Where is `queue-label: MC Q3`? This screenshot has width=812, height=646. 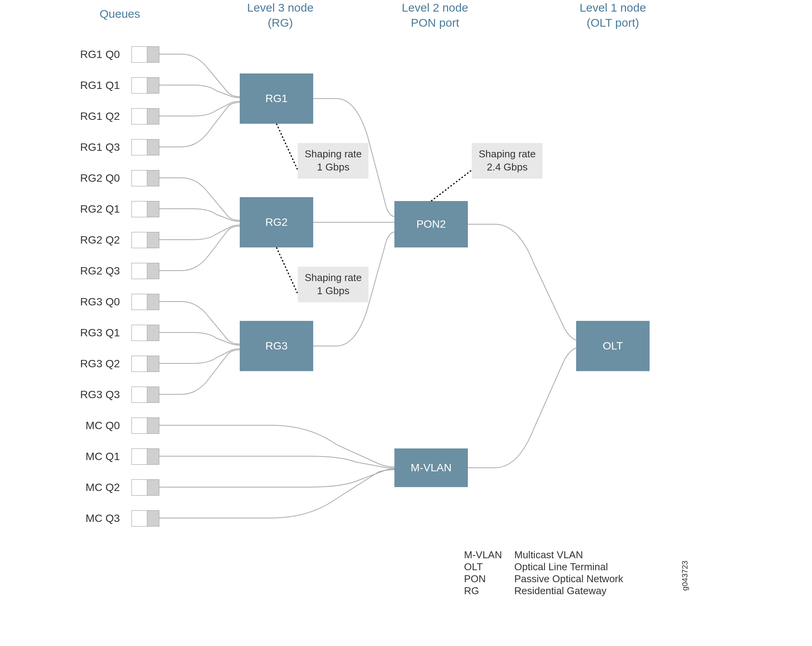
queue-label: MC Q3 is located at coordinates (97, 518).